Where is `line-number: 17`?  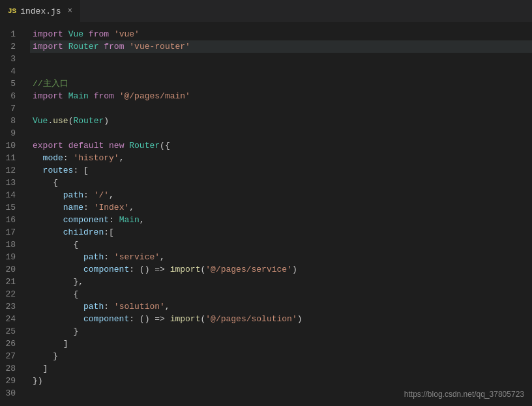
line-number: 17 is located at coordinates (10, 232).